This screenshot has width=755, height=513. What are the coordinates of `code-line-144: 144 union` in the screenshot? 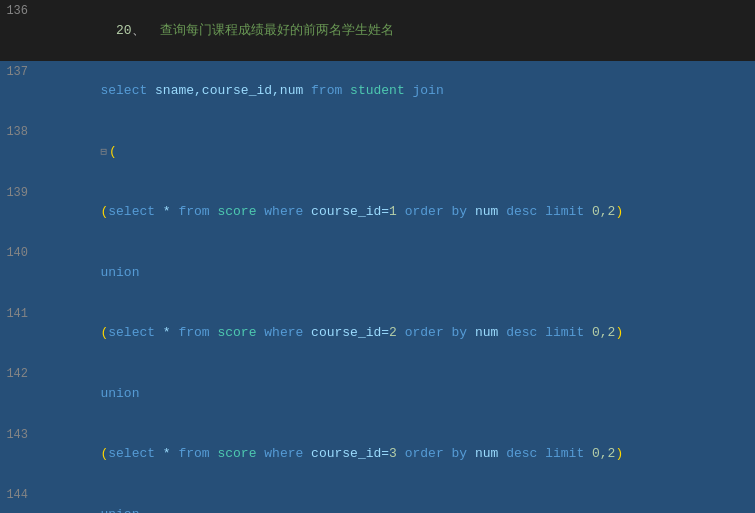 It's located at (378, 498).